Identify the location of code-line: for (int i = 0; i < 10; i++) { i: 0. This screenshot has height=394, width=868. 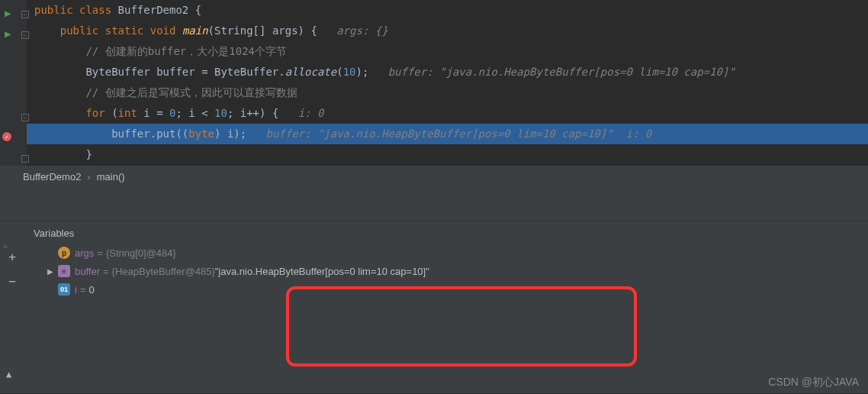
(452, 113).